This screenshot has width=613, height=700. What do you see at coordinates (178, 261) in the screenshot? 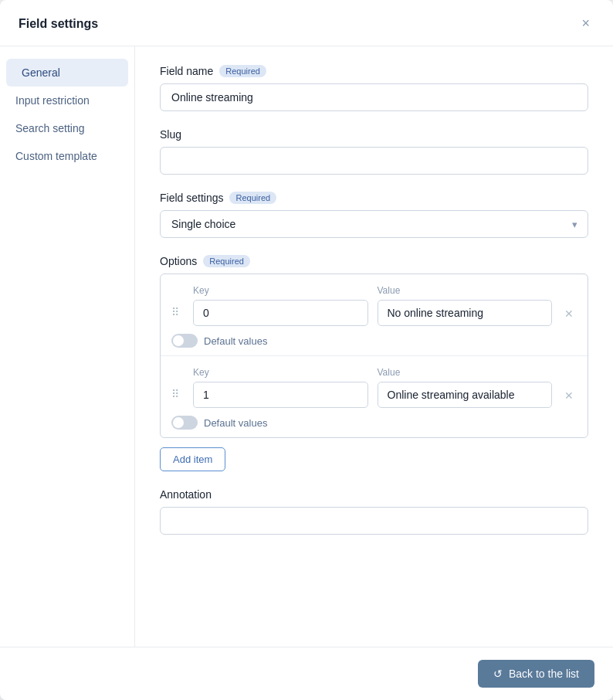
I see `options-label: Options` at bounding box center [178, 261].